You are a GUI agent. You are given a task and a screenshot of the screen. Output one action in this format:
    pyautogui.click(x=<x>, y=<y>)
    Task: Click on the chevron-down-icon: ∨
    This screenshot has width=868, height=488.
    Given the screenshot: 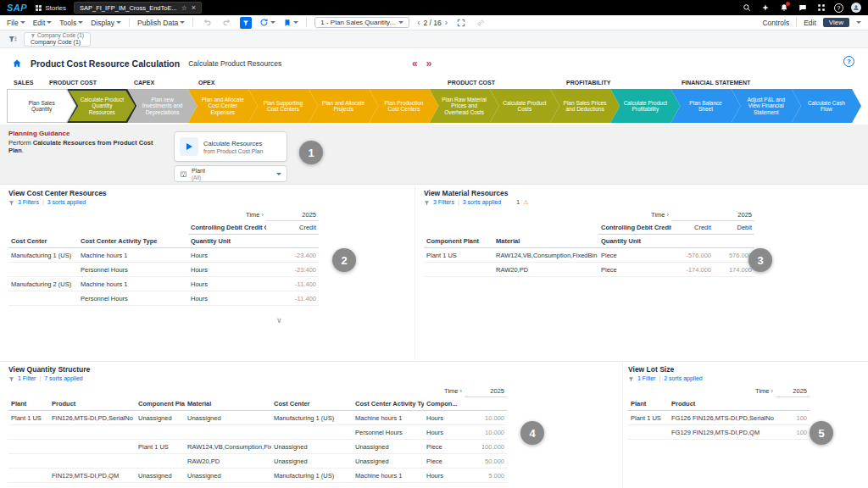 What is the action you would take?
    pyautogui.click(x=280, y=320)
    